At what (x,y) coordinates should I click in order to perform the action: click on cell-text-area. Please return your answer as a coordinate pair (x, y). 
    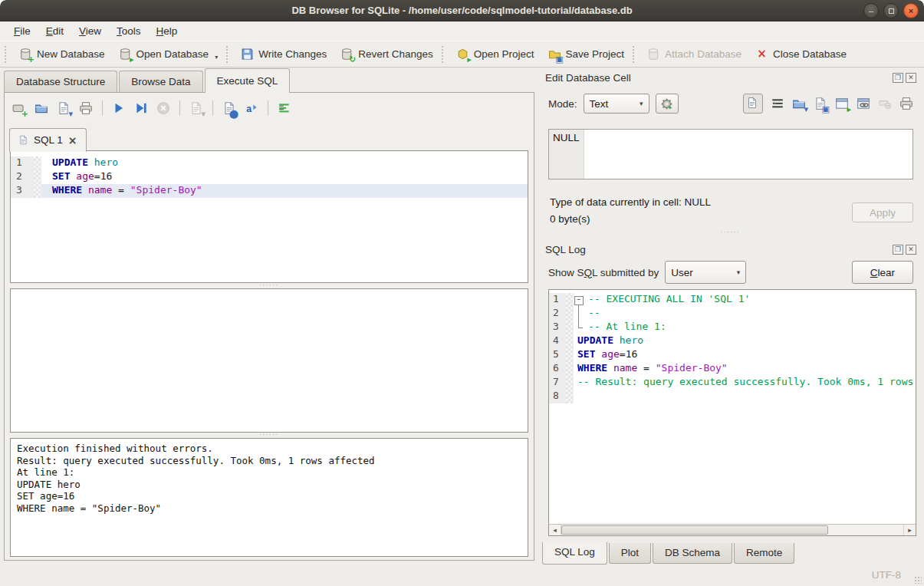
    Looking at the image, I should click on (748, 154).